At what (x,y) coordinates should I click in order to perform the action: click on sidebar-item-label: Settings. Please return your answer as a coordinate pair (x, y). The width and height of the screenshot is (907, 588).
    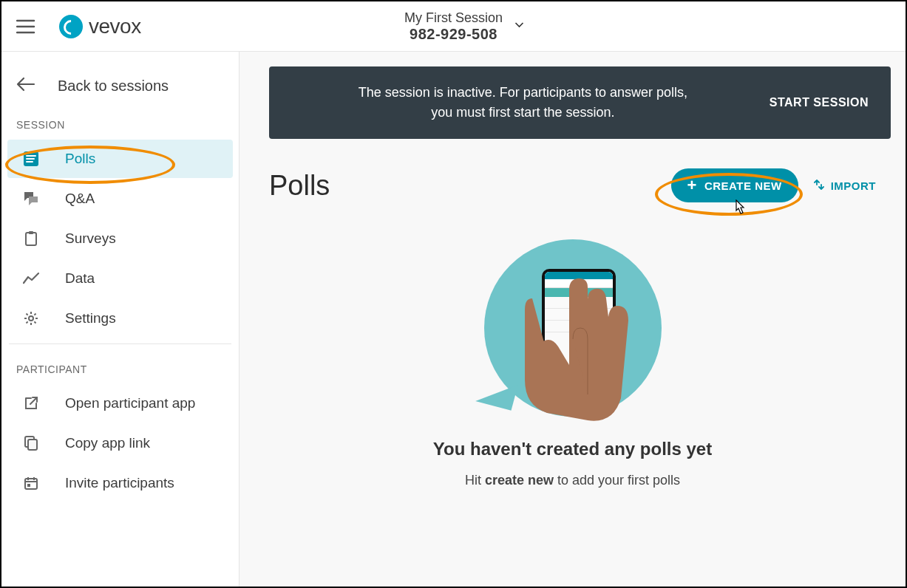
    Looking at the image, I should click on (90, 318).